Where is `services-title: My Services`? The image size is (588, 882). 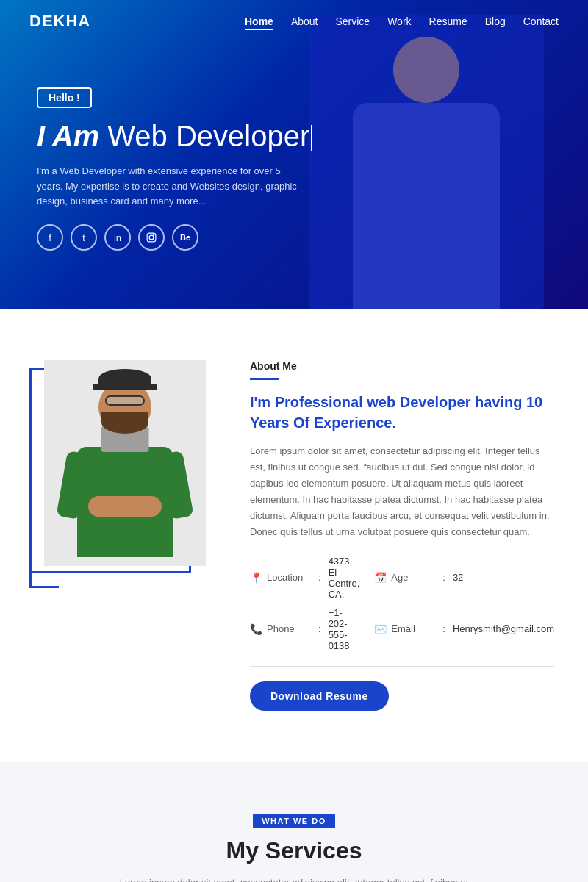
services-title: My Services is located at coordinates (294, 851).